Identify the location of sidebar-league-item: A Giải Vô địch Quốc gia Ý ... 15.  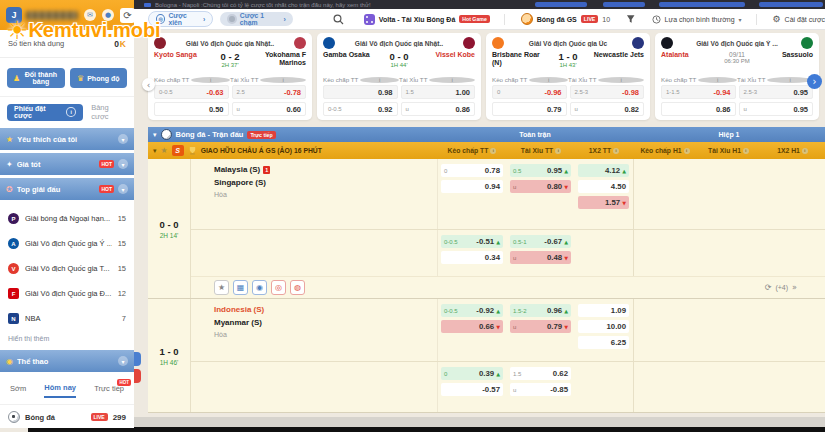
(67, 244).